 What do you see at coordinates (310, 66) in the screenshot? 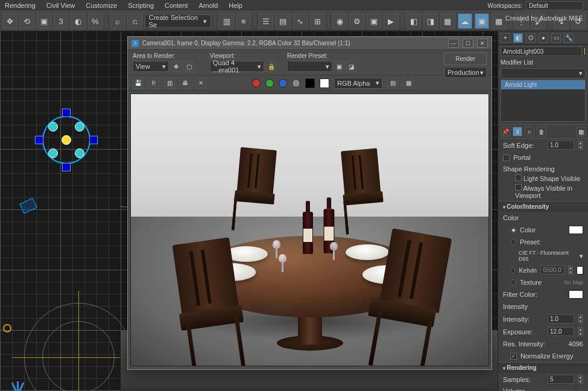
I see `render-preset-dropdown: ▾` at bounding box center [310, 66].